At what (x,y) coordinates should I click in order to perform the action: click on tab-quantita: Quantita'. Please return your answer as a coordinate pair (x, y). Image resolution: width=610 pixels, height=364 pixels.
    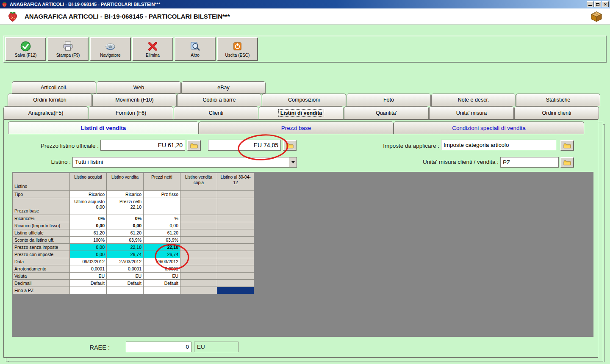
    Looking at the image, I should click on (386, 113).